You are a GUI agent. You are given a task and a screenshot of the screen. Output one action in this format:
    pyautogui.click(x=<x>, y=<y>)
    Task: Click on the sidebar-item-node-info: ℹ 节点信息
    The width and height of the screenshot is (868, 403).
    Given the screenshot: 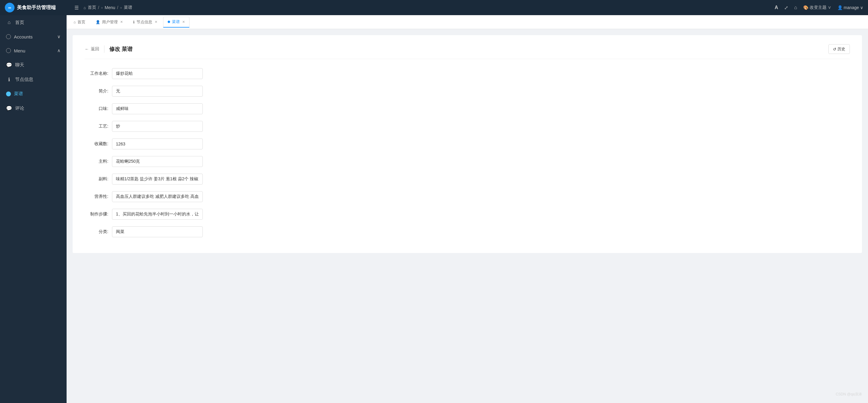 What is the action you would take?
    pyautogui.click(x=33, y=80)
    